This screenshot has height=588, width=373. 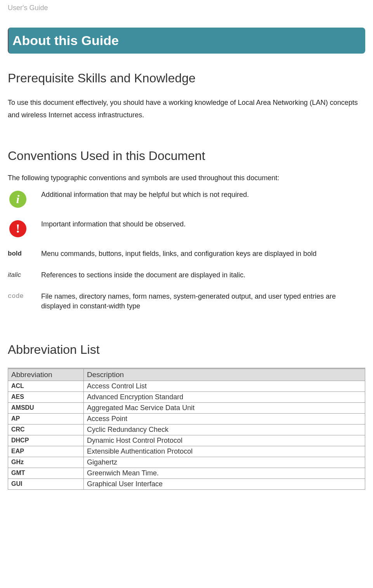 I want to click on desc-cell: Gigahertz, so click(x=224, y=462).